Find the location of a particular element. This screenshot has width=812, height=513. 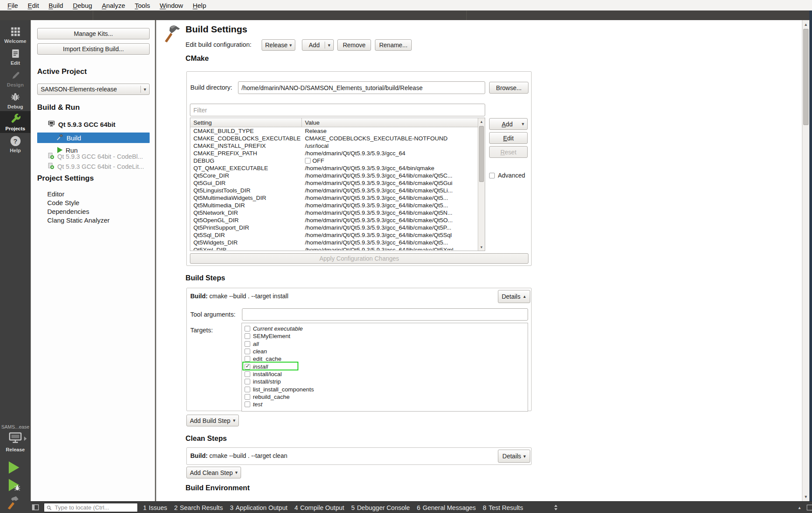

target-semyelement: SEMyElement is located at coordinates (385, 336).